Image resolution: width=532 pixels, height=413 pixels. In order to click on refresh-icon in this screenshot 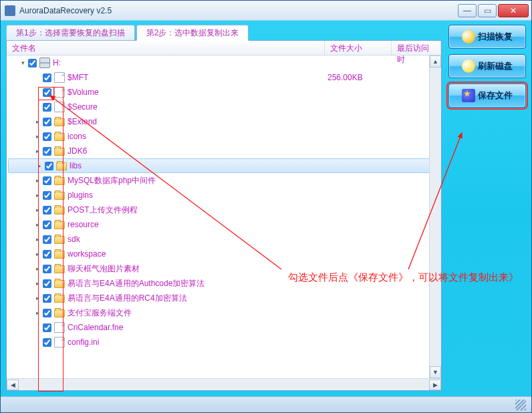, I will do `click(469, 66)`.